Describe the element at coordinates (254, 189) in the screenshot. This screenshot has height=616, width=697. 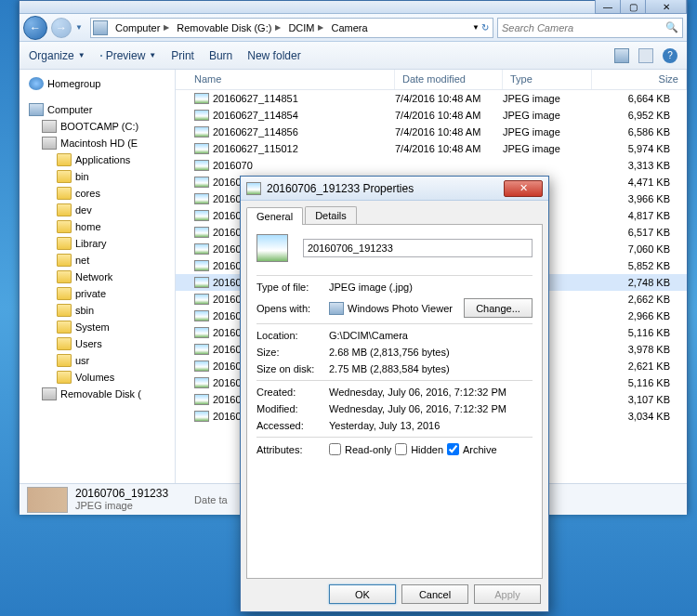
I see `file-icon` at that location.